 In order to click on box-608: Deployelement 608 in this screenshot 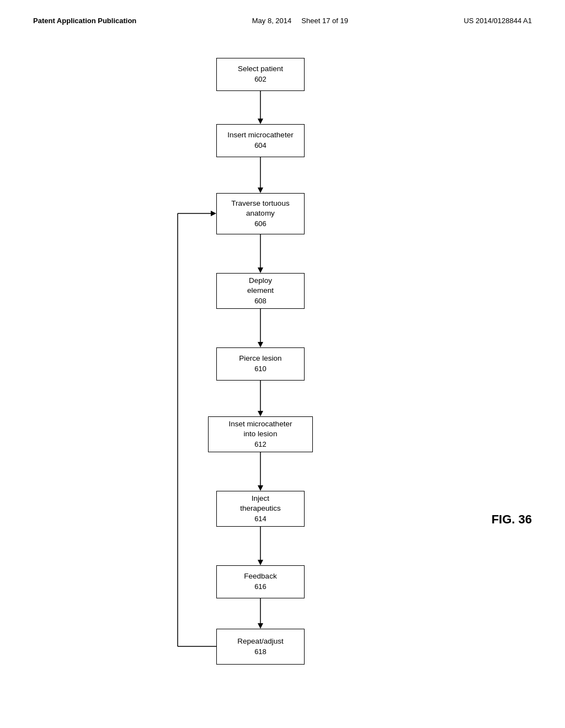, I will do `click(260, 291)`.